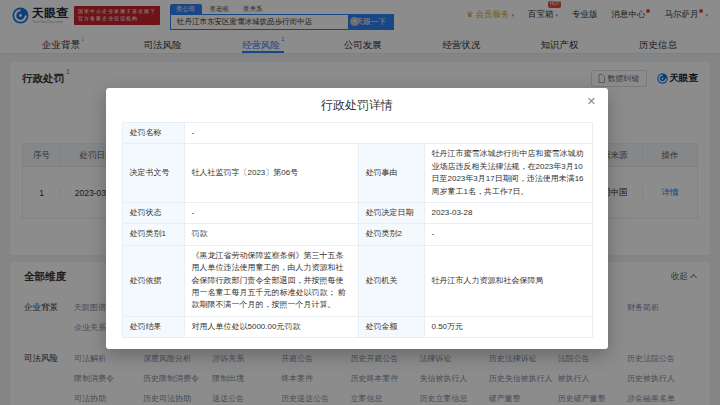 The width and height of the screenshot is (720, 405). What do you see at coordinates (592, 102) in the screenshot?
I see `close-icon: ✕` at bounding box center [592, 102].